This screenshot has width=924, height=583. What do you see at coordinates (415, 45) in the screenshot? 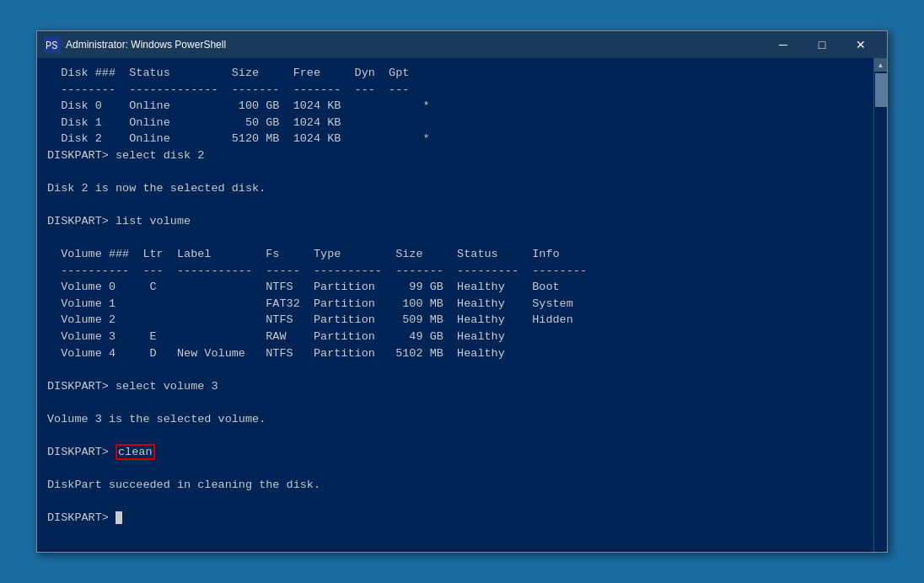
I see `window-title: Administrator: Windows PowerShell` at bounding box center [415, 45].